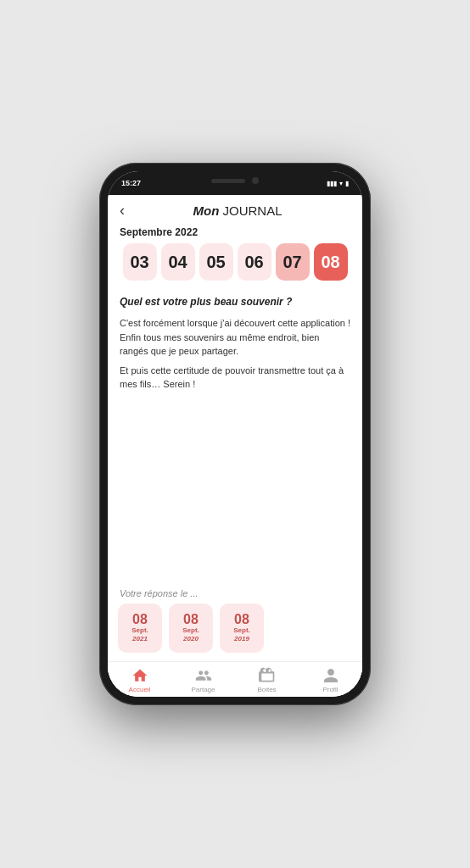 The height and width of the screenshot is (868, 470). I want to click on nav-label-accueil: Accueil, so click(140, 690).